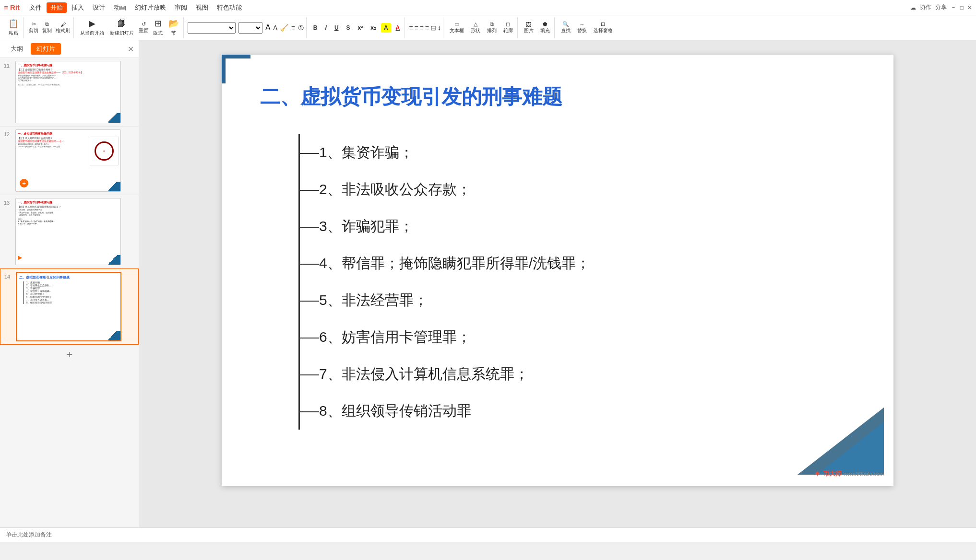 Image resolution: width=976 pixels, height=560 pixels. What do you see at coordinates (122, 28) in the screenshot?
I see `new-slide-button: 🗐 新建幻灯片` at bounding box center [122, 28].